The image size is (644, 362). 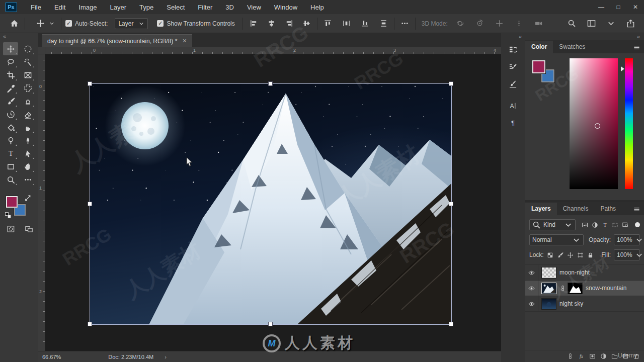 I want to click on auto-select-target-dropdown: Layer, so click(x=131, y=24).